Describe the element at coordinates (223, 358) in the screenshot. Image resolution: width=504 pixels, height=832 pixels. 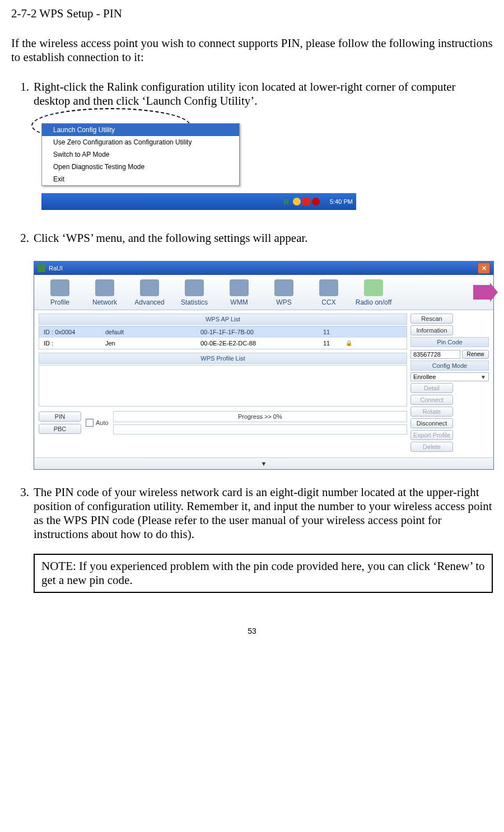
I see `wps-profile-list-header: WPS Profile List` at that location.